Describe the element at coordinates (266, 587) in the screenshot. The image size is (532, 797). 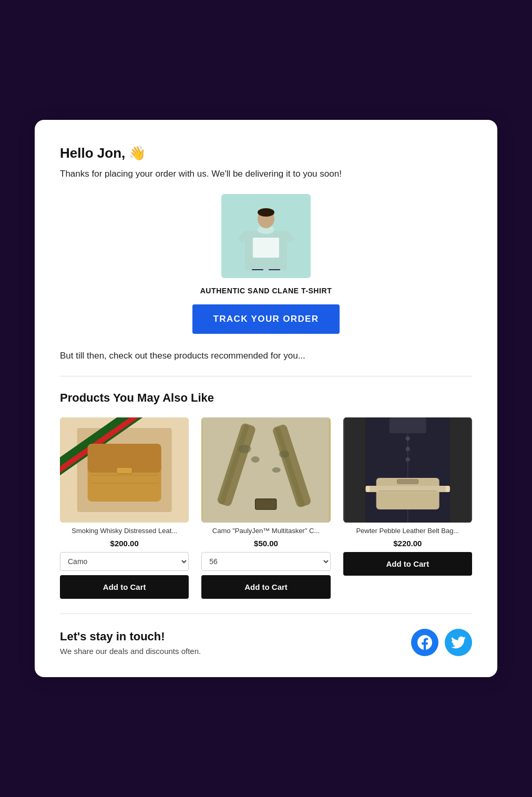
I see `product-2-add-to-cart: Add to Cart` at that location.